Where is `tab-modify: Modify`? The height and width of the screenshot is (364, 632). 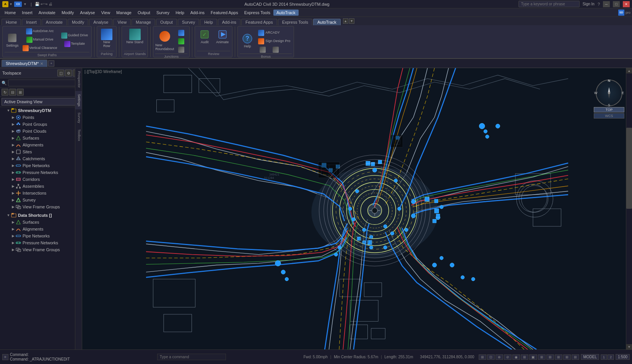 tab-modify: Modify is located at coordinates (78, 22).